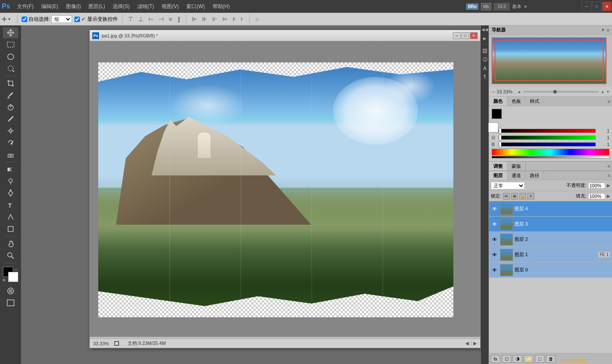 The height and width of the screenshot is (364, 612). I want to click on layer-1-visibility: 👁, so click(495, 255).